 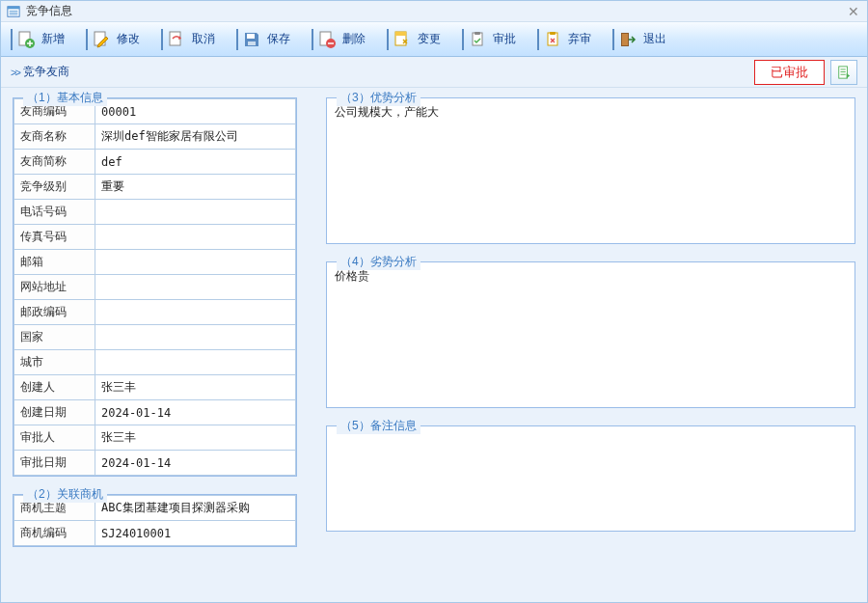 I want to click on new-button: 新增, so click(x=41, y=40).